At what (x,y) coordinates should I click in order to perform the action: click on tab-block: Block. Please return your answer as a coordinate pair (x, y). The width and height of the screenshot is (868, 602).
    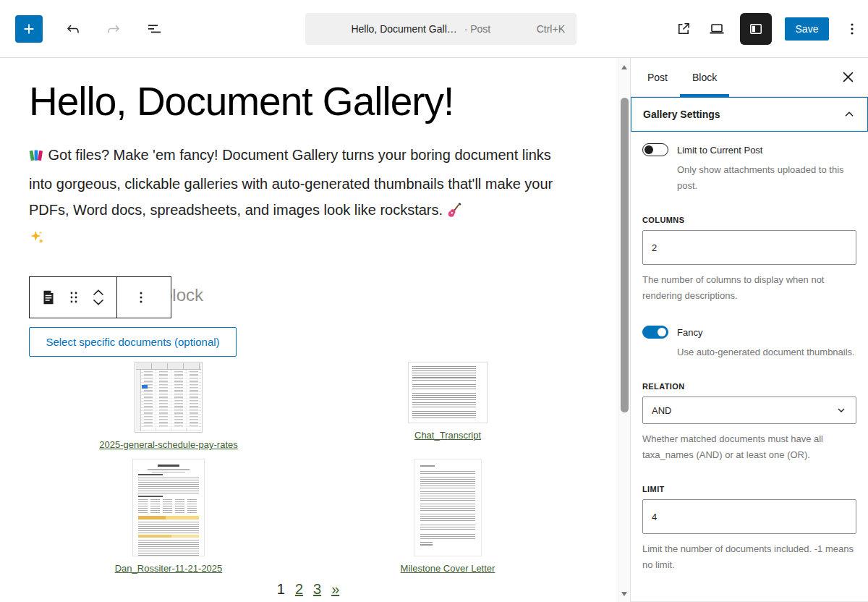
    Looking at the image, I should click on (705, 77).